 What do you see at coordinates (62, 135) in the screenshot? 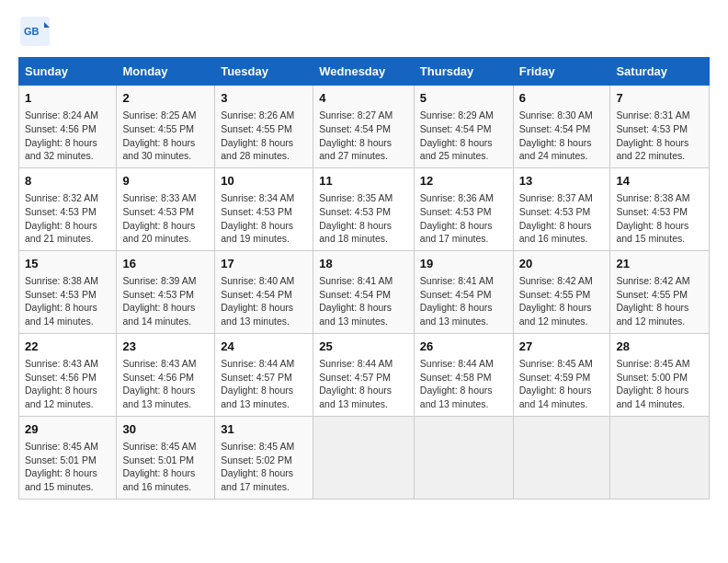
I see `cell-info: Sunrise: 8:24 AMSunset: 4:56 PMDaylight:…` at bounding box center [62, 135].